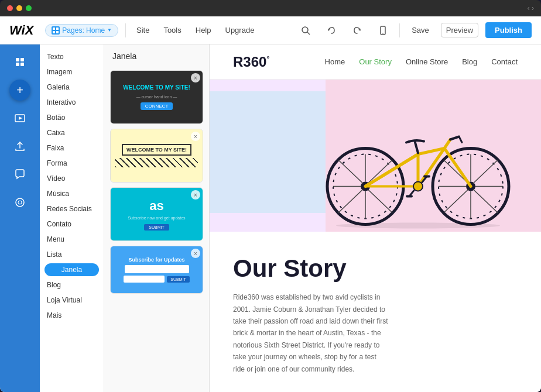 This screenshot has width=541, height=392. I want to click on widget-card-1-close: ×, so click(196, 78).